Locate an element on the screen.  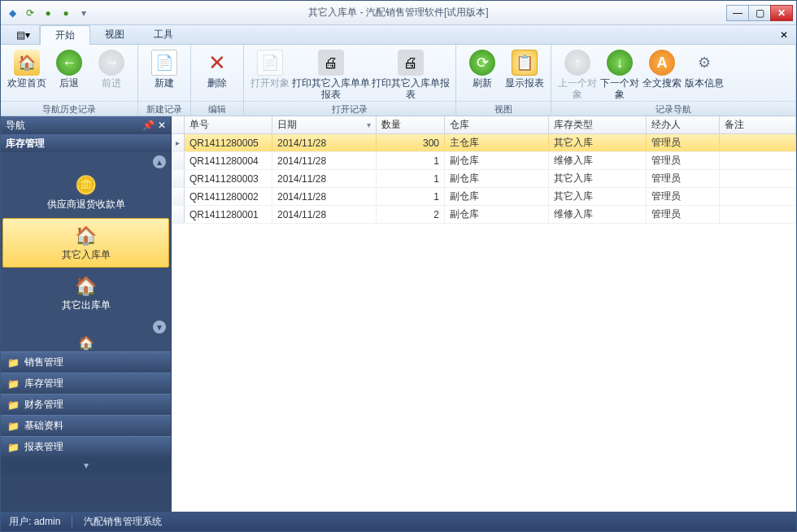
nav-back-icon: ● is located at coordinates (48, 13).